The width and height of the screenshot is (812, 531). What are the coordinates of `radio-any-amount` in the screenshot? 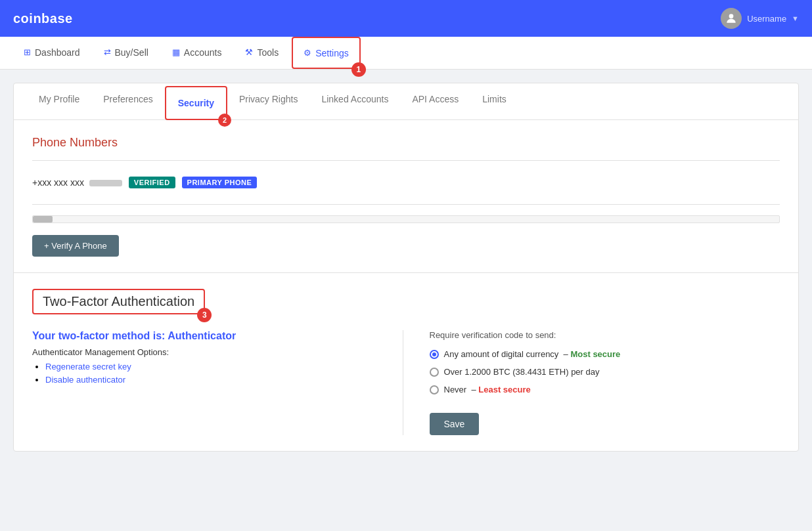 It's located at (434, 354).